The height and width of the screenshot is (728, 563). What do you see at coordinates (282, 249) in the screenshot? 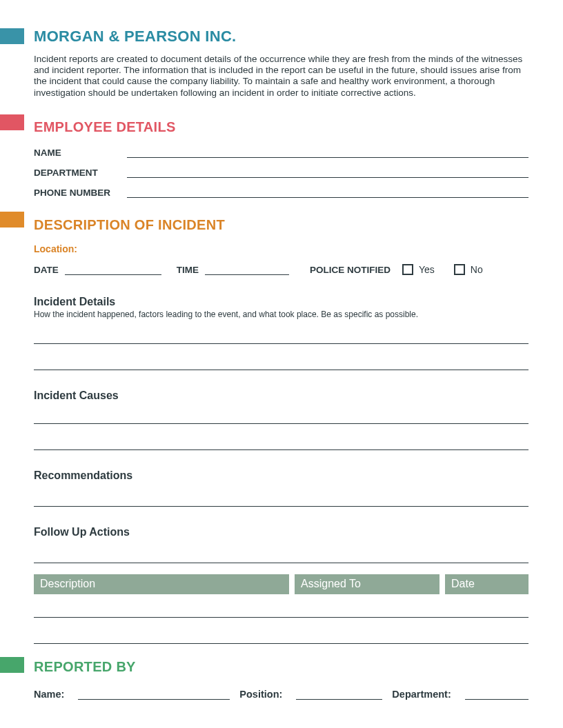
I see `location-label: Location:` at bounding box center [282, 249].